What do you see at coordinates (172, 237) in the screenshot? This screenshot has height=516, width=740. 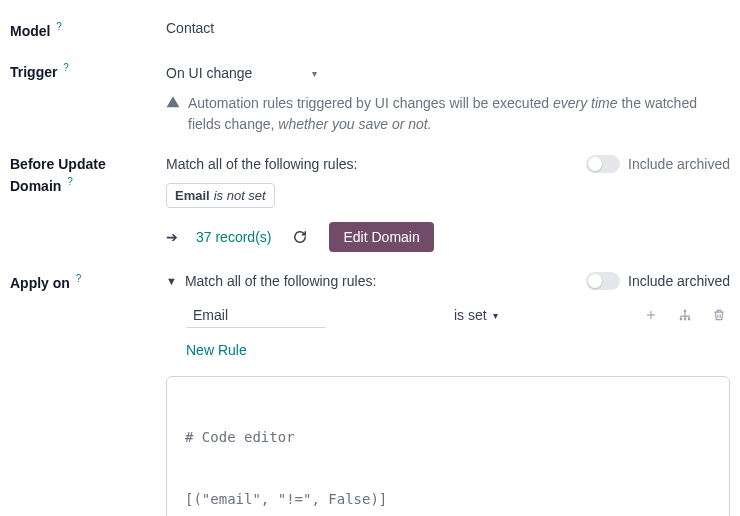 I see `arrow-right-icon: ➔` at bounding box center [172, 237].